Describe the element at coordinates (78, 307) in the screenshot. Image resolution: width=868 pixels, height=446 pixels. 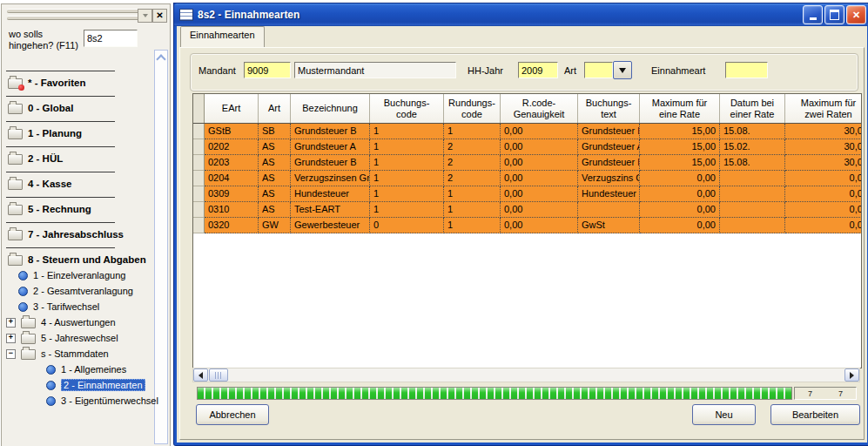
I see `sidebar-item-tarifwechsel: 3 - Tarifwechsel` at that location.